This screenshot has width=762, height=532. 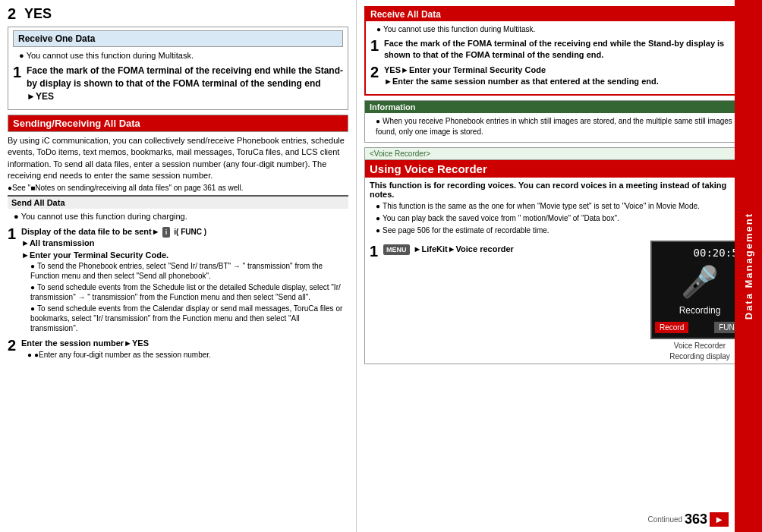 What do you see at coordinates (178, 159) in the screenshot?
I see `sending-receiving-desc: By using iC communication, you can colle…` at bounding box center [178, 159].